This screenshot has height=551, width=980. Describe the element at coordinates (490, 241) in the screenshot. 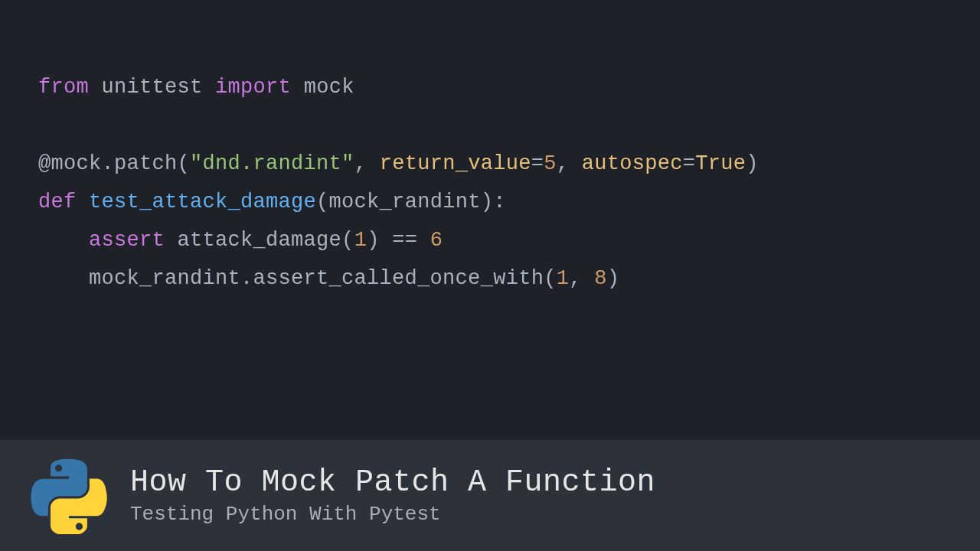

I see `code-line-4: assert attack_damage(1) == 6` at that location.